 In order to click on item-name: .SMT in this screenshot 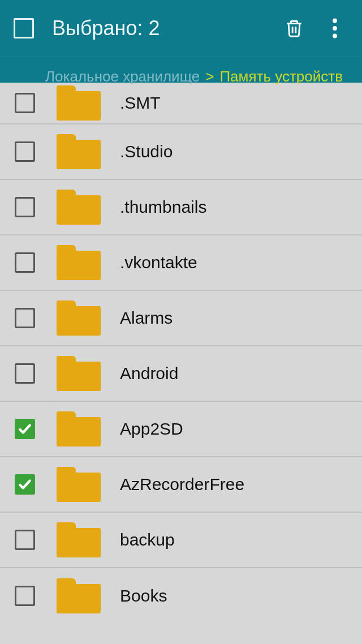, I will do `click(140, 103)`.